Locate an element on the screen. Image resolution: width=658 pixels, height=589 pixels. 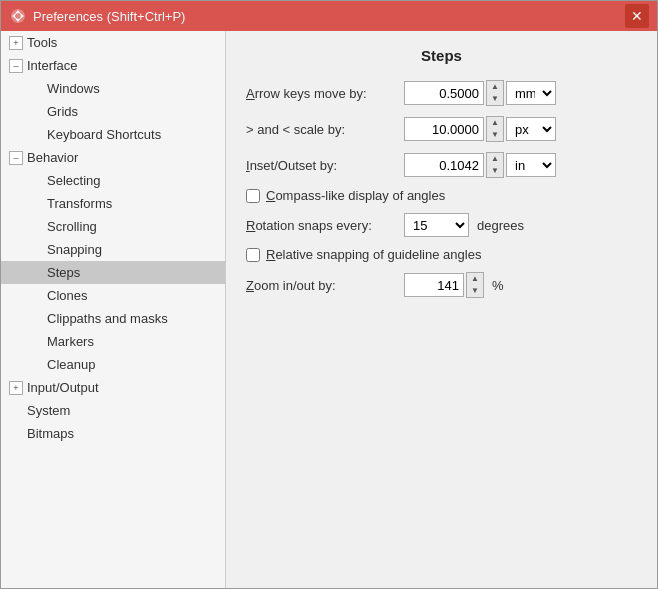
inset-row: Inset/Outset by: ▲ ▼ inmmpxptcm is located at coordinates (442, 165).